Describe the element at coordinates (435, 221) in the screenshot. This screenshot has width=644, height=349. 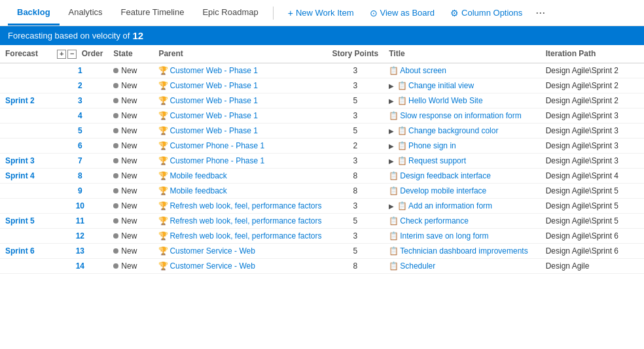
I see `title-link: Check performance` at that location.